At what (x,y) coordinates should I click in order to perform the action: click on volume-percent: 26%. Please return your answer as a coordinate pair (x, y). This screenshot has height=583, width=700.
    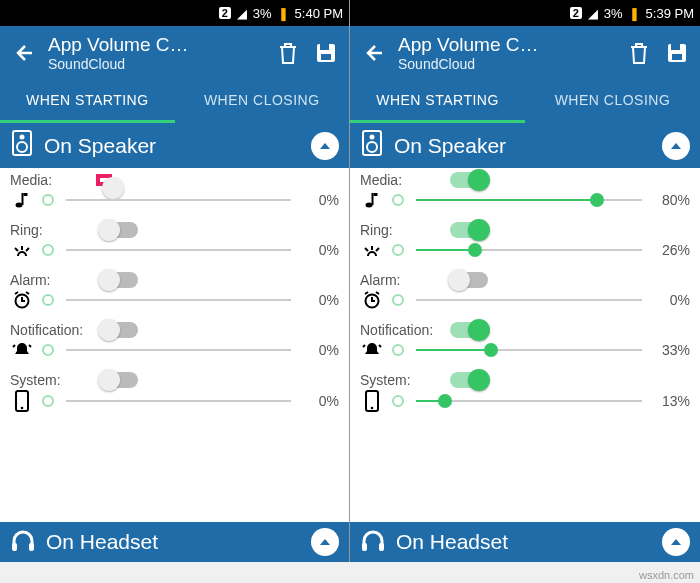
    Looking at the image, I should click on (670, 250).